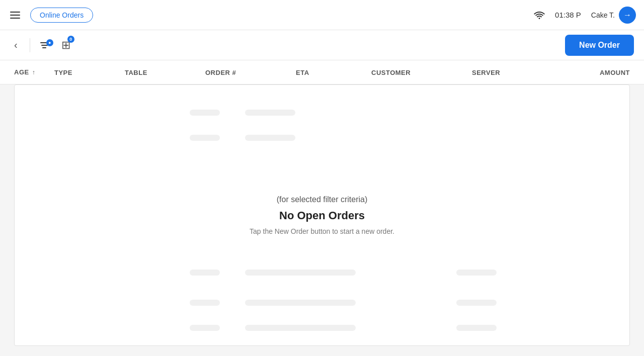 The width and height of the screenshot is (644, 356). Describe the element at coordinates (165, 72) in the screenshot. I see `col-table: TABLE` at that location.